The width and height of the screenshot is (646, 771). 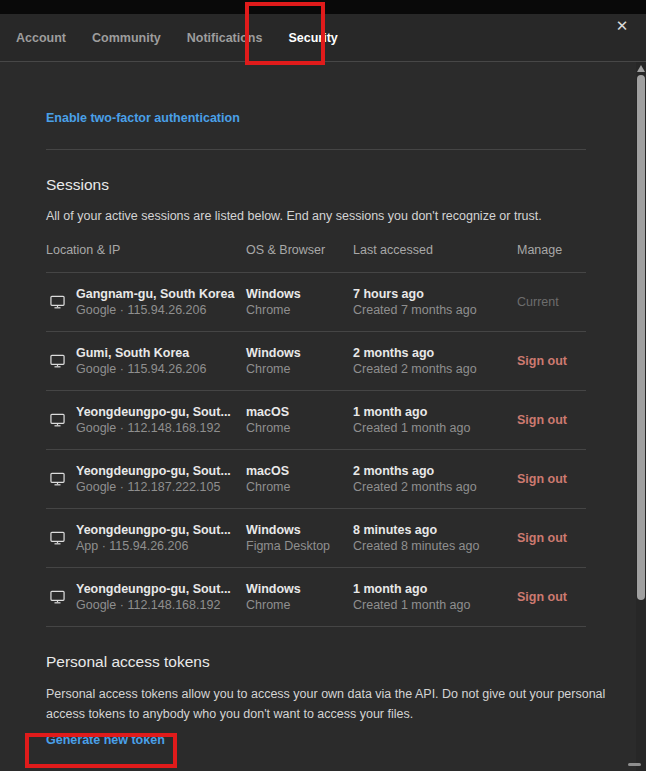 What do you see at coordinates (318, 704) in the screenshot?
I see `personal-access-tokens-description: Personal access tokens allow you to acce…` at bounding box center [318, 704].